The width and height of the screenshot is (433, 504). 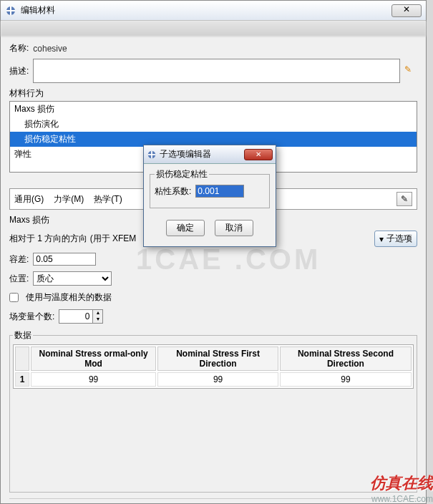 What do you see at coordinates (399, 239) in the screenshot?
I see `suboptions-label: 子选项` at bounding box center [399, 239].